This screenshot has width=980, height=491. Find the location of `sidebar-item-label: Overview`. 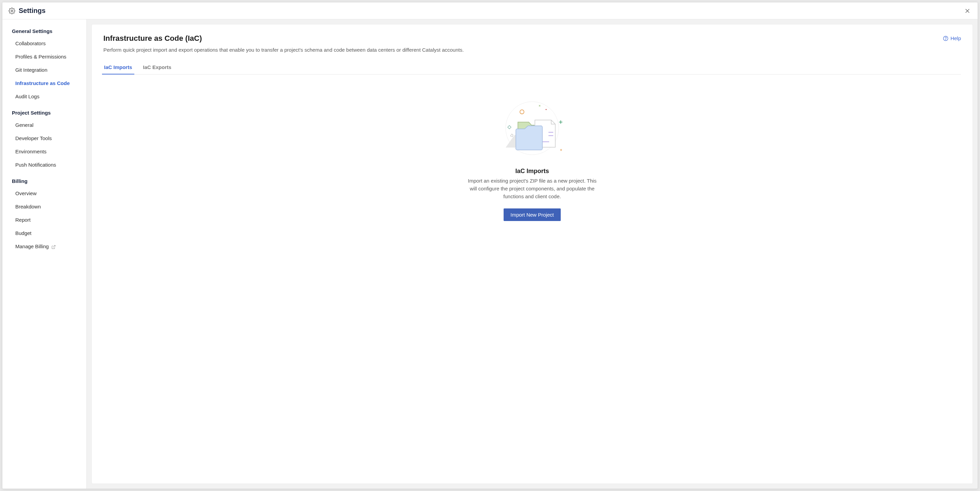

sidebar-item-label: Overview is located at coordinates (26, 193).